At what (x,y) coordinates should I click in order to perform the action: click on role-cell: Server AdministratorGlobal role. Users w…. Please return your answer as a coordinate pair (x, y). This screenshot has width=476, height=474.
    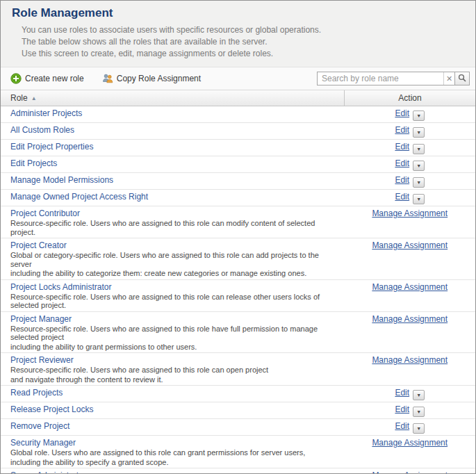
    Looking at the image, I should click on (172, 471).